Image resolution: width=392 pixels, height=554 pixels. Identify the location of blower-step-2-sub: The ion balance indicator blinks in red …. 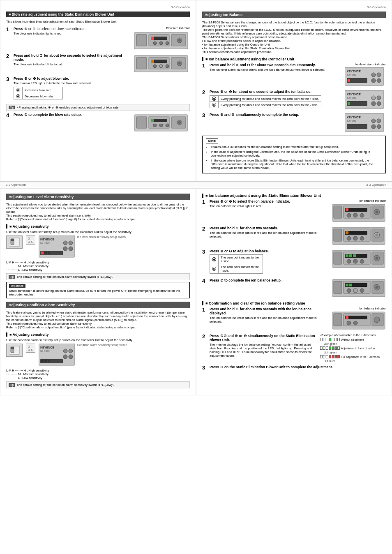
(268, 235).